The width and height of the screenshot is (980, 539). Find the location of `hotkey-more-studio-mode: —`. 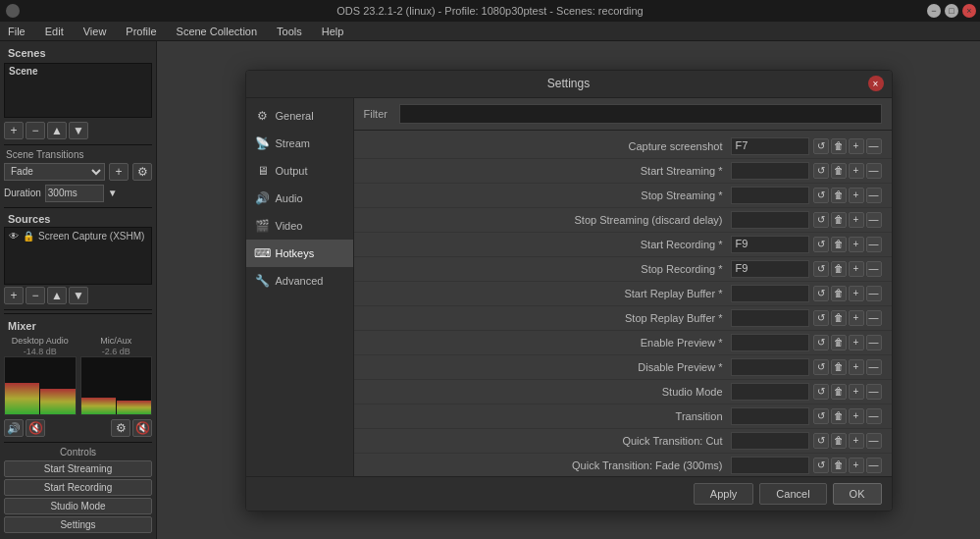

hotkey-more-studio-mode: — is located at coordinates (874, 392).